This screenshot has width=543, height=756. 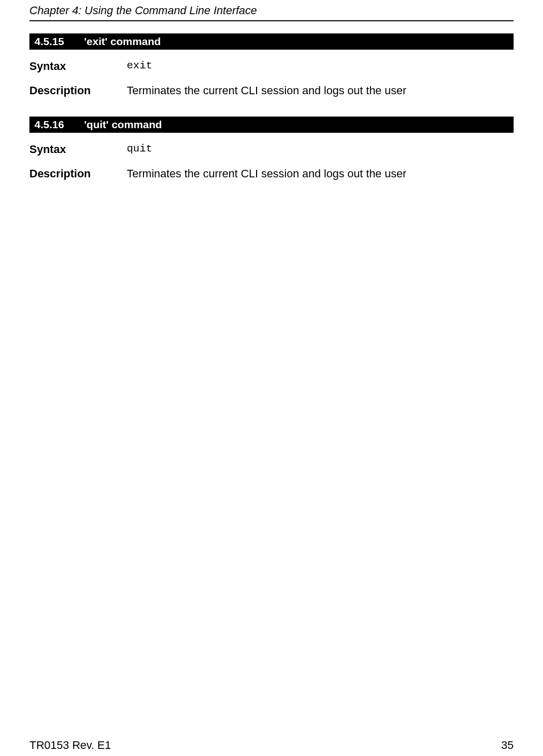 I want to click on section-number: 4.5.15, so click(x=58, y=42).